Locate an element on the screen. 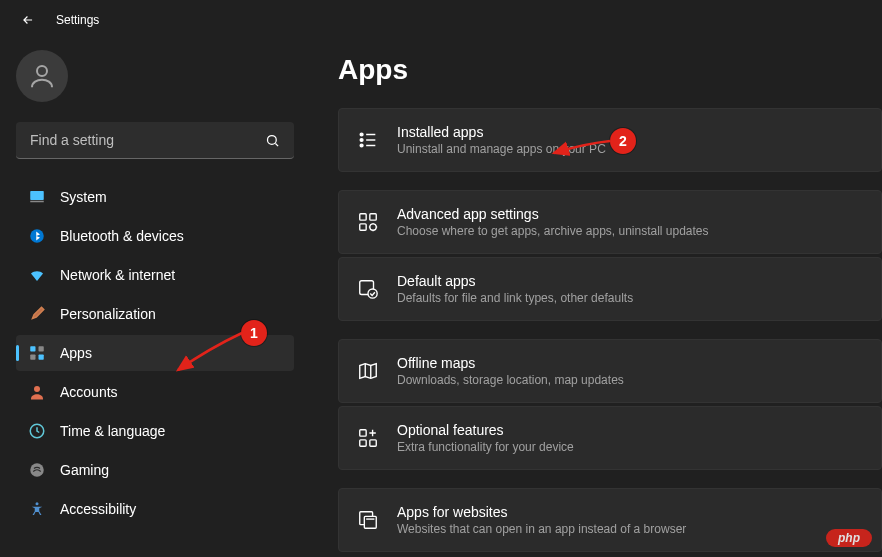  card-desc: Defaults for file and link types, other … is located at coordinates (515, 298).